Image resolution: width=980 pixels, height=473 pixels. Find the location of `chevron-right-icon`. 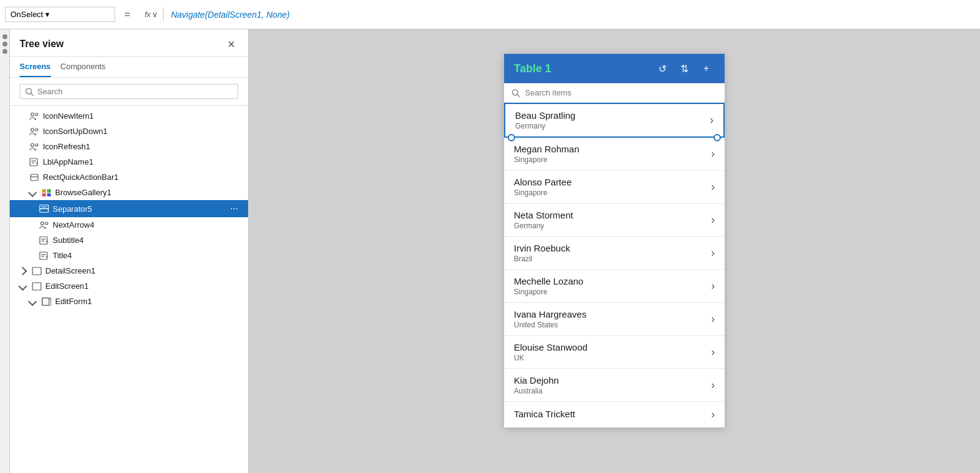

chevron-right-icon is located at coordinates (23, 270).